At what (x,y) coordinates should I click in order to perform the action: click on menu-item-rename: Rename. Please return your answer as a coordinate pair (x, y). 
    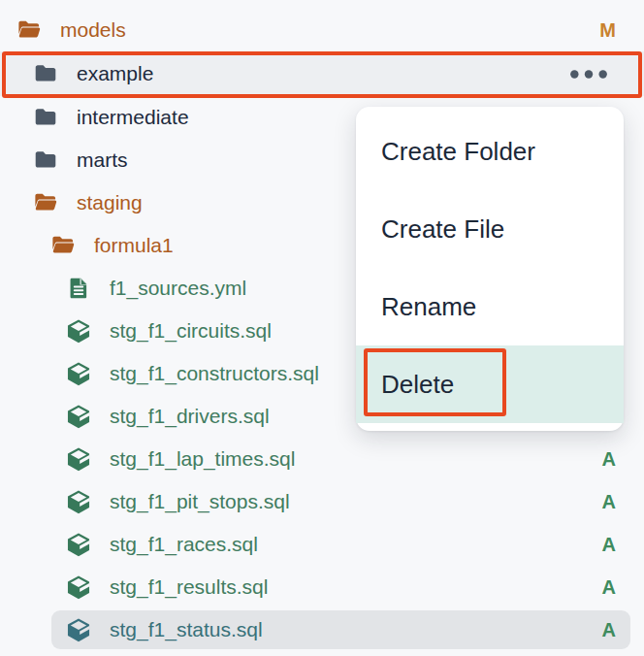
    Looking at the image, I should click on (490, 307).